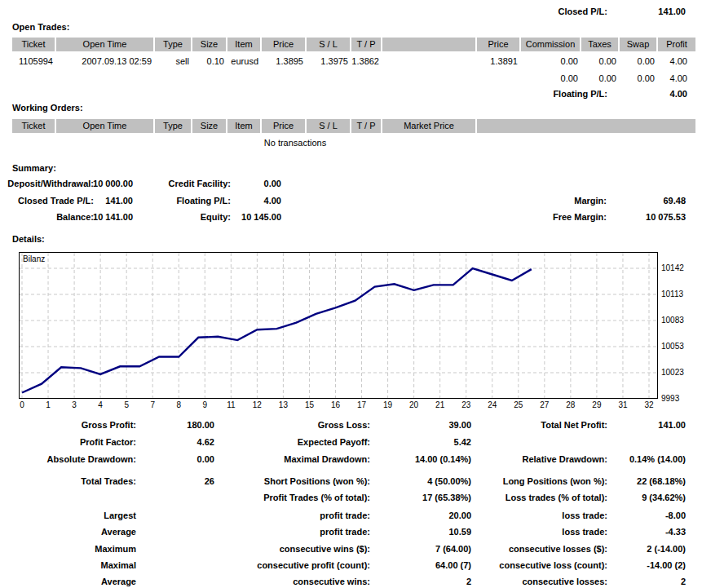 Image resolution: width=702 pixels, height=588 pixels. I want to click on y-axis-tick-label: 10142, so click(673, 267).